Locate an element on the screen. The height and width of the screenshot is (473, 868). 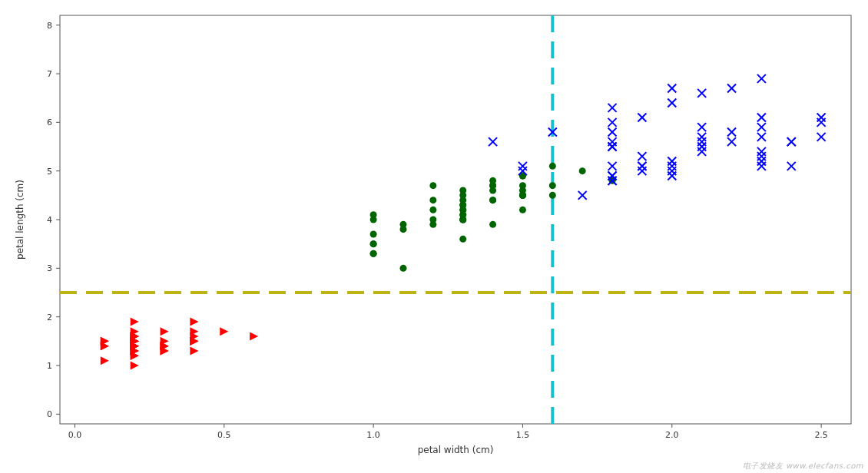
x-tick-label: 2.5 is located at coordinates (821, 435).